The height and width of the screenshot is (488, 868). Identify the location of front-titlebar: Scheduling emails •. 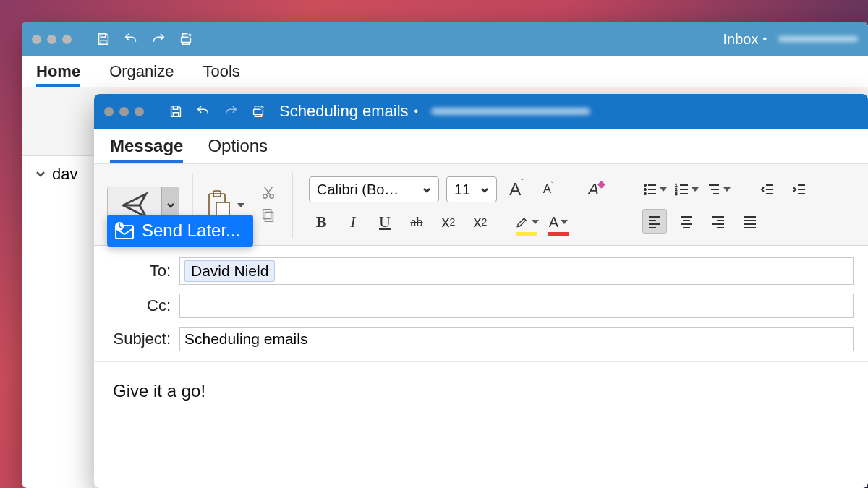
(481, 111).